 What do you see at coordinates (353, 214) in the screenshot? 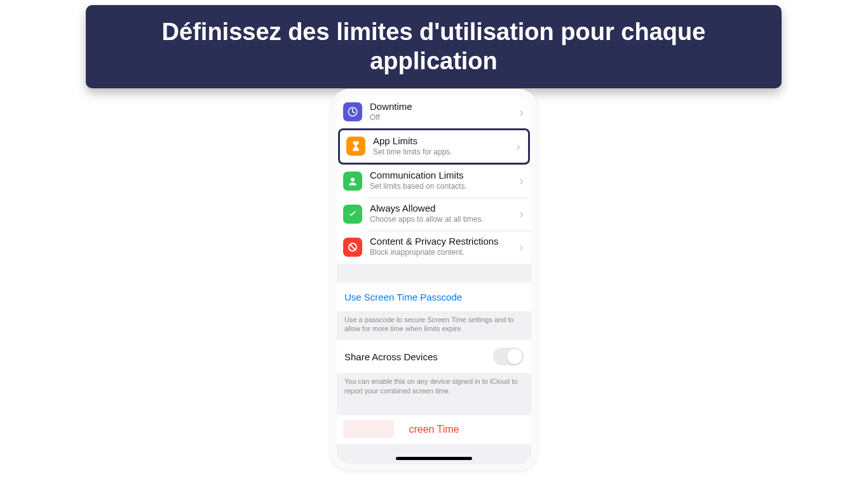
I see `checkmark-icon` at bounding box center [353, 214].